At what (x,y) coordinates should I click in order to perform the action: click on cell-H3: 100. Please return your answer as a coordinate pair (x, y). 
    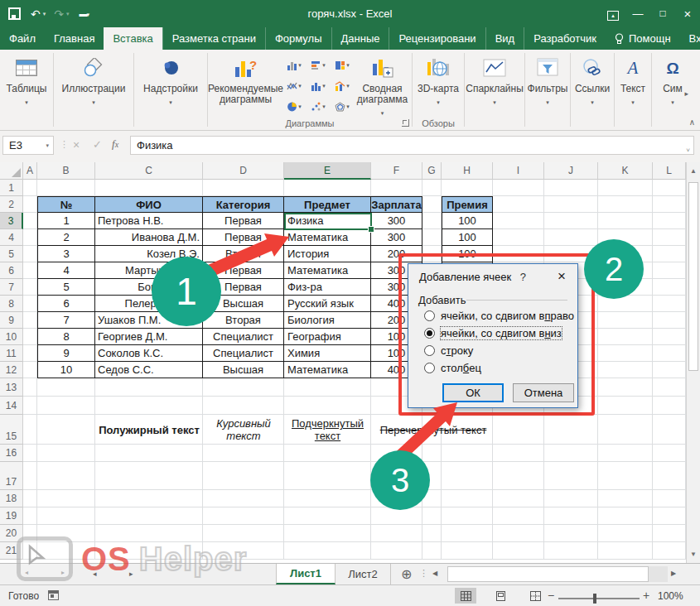
    Looking at the image, I should click on (467, 221).